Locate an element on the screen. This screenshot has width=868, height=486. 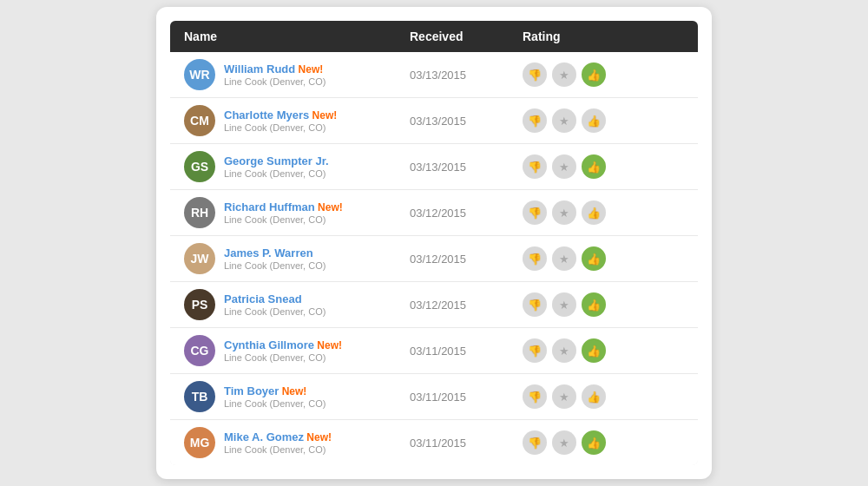
table-row: RHRichard Huffman New!Line Cook (Denver,… is located at coordinates (434, 213).